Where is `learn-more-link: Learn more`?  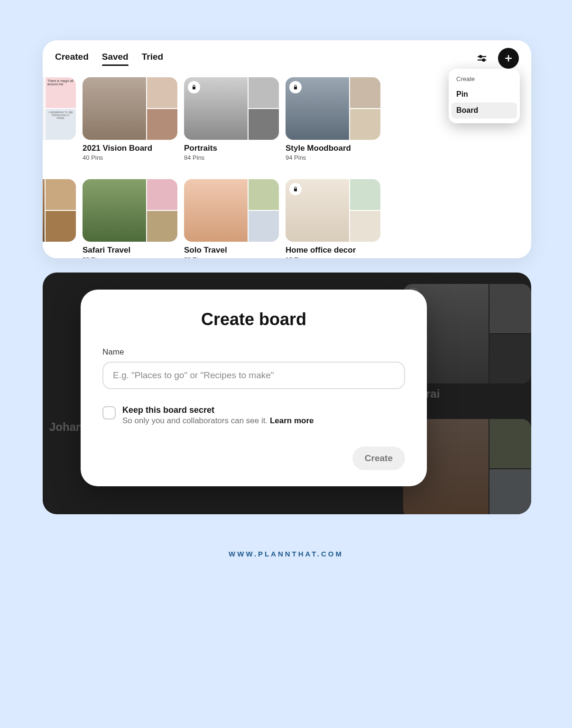 learn-more-link: Learn more is located at coordinates (292, 421).